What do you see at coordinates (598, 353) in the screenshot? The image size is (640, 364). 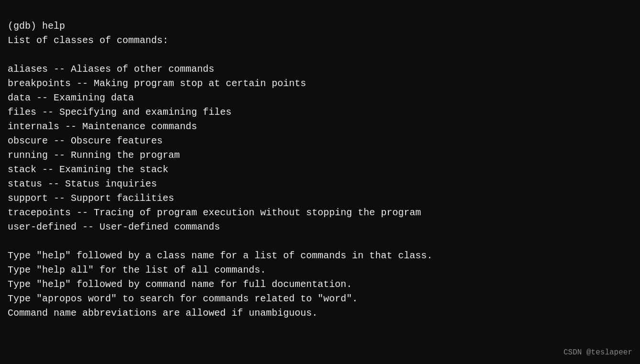 I see `watermark: CSDN @teslapeer` at bounding box center [598, 353].